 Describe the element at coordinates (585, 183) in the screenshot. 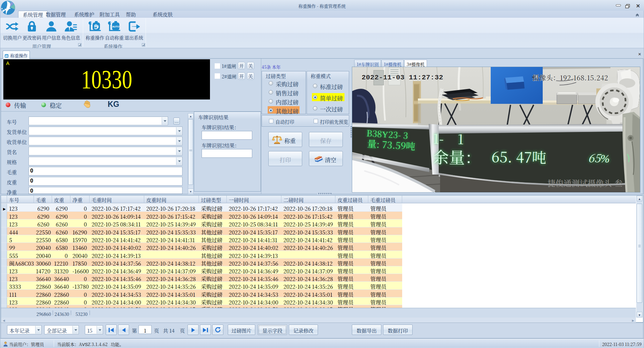

I see `svg-text: 捷俊通测试摄像头-叁` at that location.